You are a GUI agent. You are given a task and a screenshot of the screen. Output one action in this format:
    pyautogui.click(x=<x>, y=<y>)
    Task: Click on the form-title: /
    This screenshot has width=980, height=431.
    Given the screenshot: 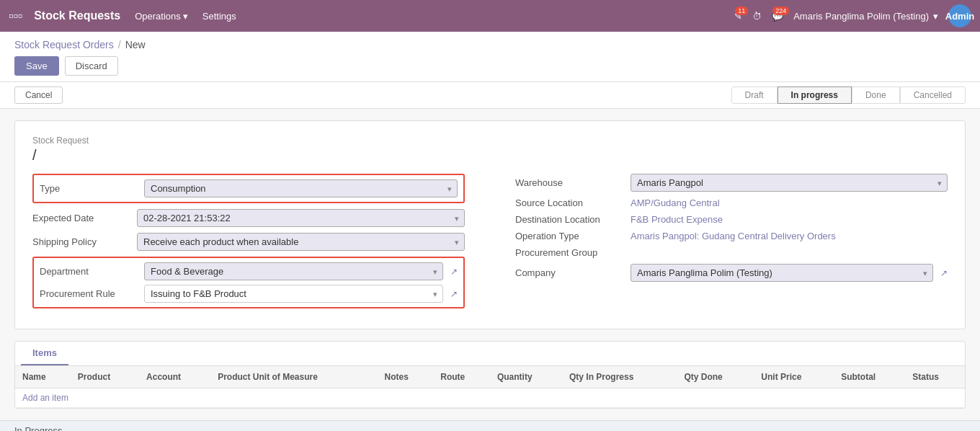 What is the action you would take?
    pyautogui.click(x=490, y=156)
    